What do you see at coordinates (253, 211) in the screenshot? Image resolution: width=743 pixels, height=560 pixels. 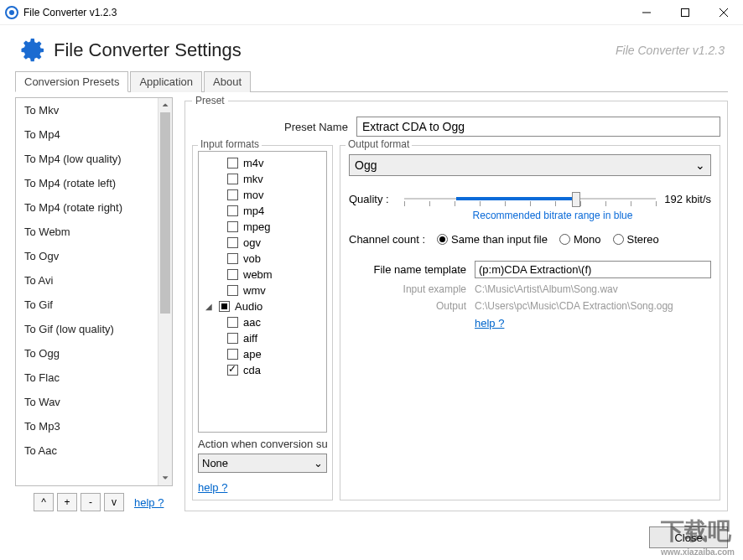 I see `format-label: mp4` at bounding box center [253, 211].